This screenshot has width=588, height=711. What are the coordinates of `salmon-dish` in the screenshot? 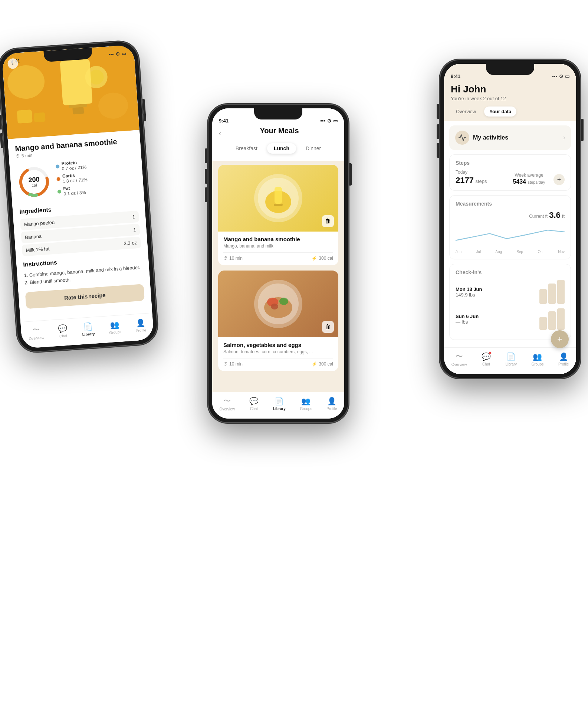 It's located at (278, 304).